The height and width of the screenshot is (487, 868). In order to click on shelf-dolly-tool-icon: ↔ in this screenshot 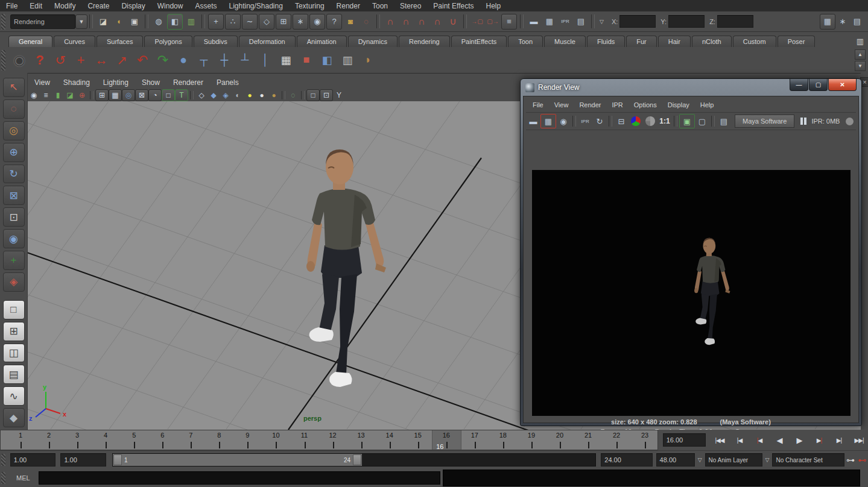, I will do `click(101, 60)`.